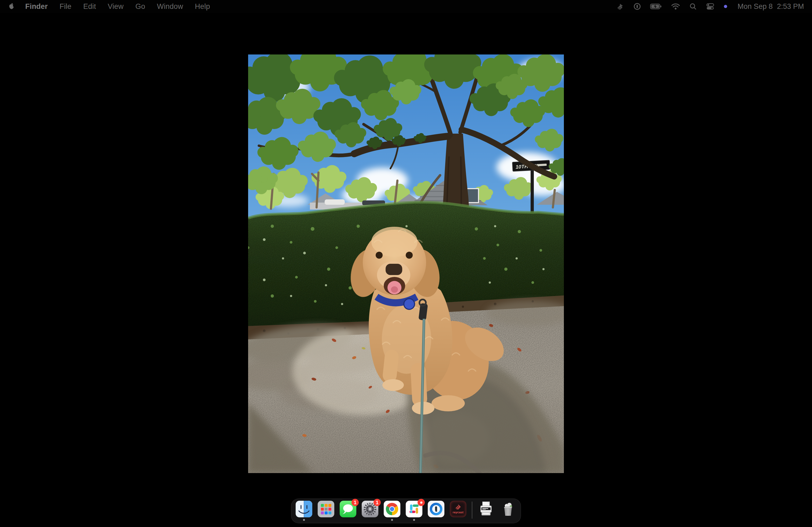 This screenshot has height=527, width=812. I want to click on menubar-clock: Mon Sep 8 2:53 PM, so click(771, 6).